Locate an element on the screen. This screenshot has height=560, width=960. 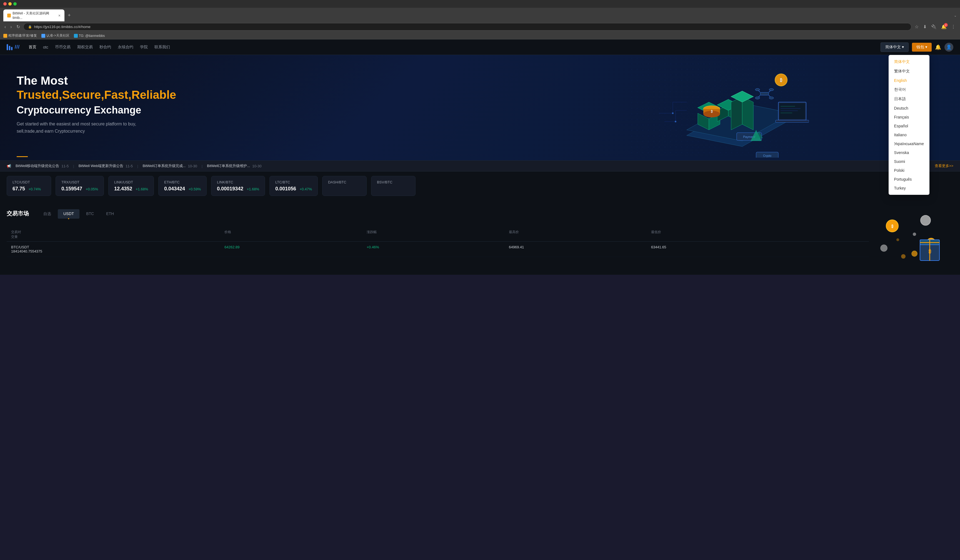
market-tab-eth: ETH is located at coordinates (110, 214).